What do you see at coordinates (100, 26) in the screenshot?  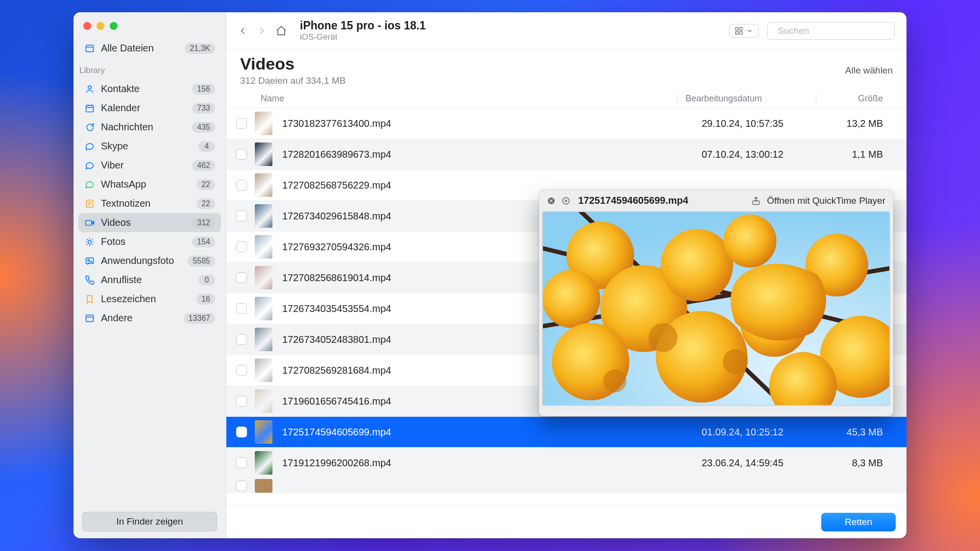 I see `minimize-window-button` at bounding box center [100, 26].